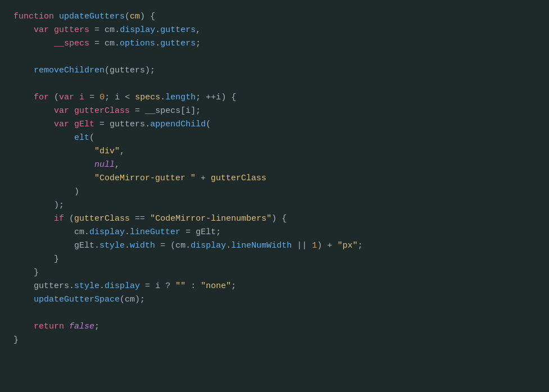 This screenshot has width=549, height=392. What do you see at coordinates (135, 17) in the screenshot?
I see `param-cm: cm` at bounding box center [135, 17].